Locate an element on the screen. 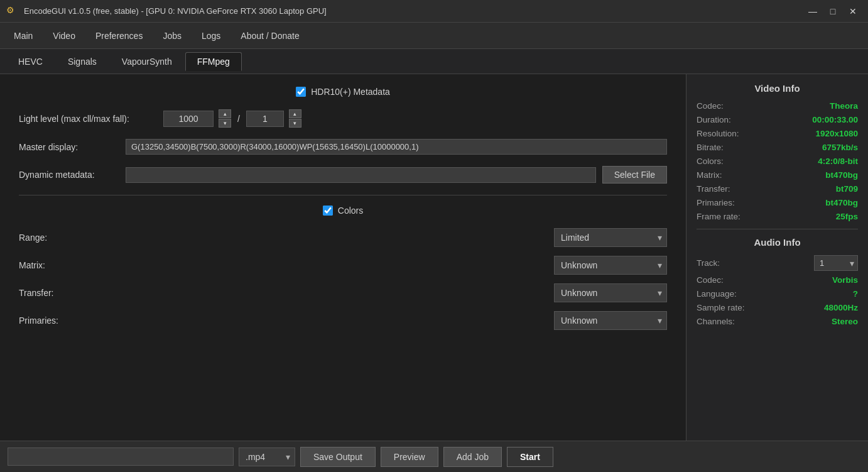  menu-item-video: Video is located at coordinates (64, 36).